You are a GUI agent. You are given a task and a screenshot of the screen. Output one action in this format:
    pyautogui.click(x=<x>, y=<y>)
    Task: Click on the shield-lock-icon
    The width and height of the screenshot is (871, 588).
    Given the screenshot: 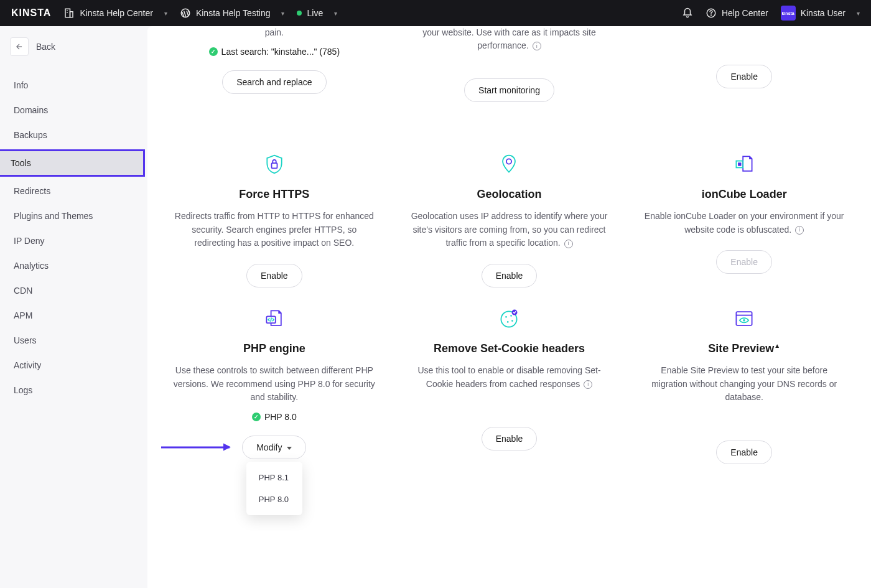 What is the action you would take?
    pyautogui.click(x=274, y=164)
    